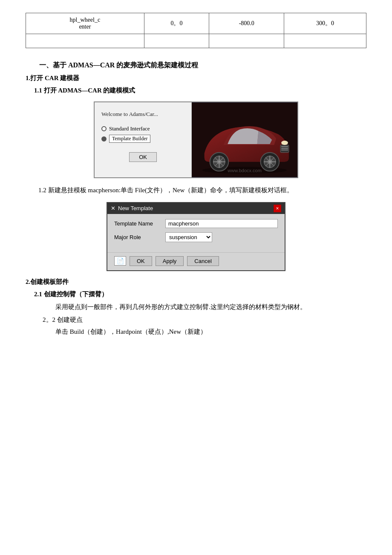 This screenshot has height=555, width=392. I want to click on dialog-input-name, so click(222, 223).